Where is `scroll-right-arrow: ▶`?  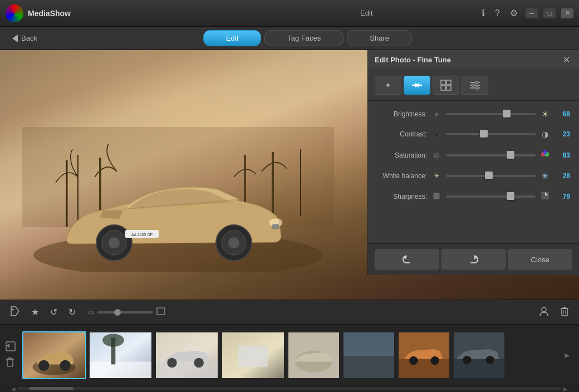 scroll-right-arrow: ▶ is located at coordinates (566, 389).